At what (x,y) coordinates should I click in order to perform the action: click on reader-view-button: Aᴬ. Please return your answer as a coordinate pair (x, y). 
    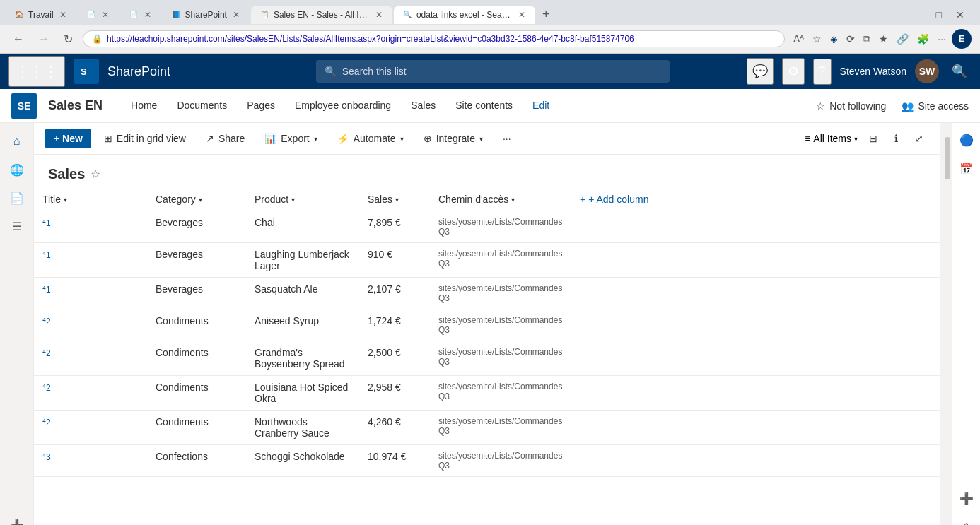
    Looking at the image, I should click on (799, 39).